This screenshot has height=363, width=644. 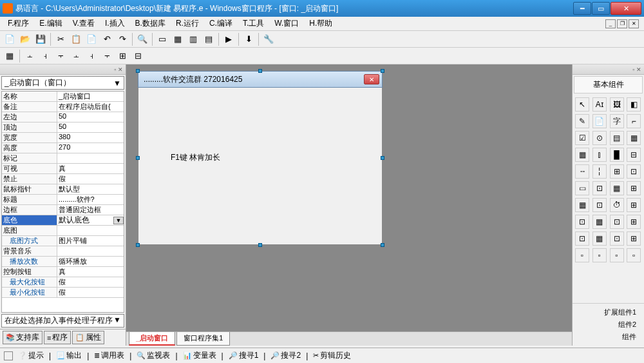 I want to click on property-value: 普通固定边框, so click(x=90, y=210).